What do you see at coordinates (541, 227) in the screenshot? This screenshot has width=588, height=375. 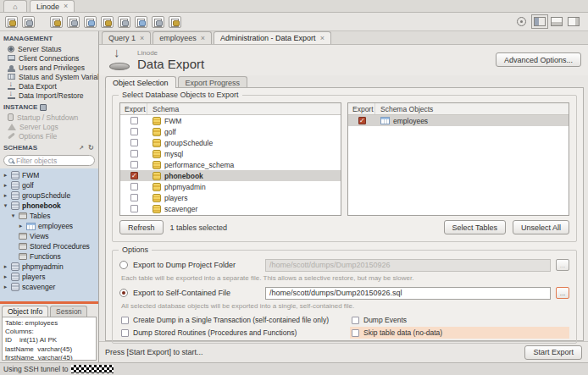 I see `unselect-all-button: Unselect All` at bounding box center [541, 227].